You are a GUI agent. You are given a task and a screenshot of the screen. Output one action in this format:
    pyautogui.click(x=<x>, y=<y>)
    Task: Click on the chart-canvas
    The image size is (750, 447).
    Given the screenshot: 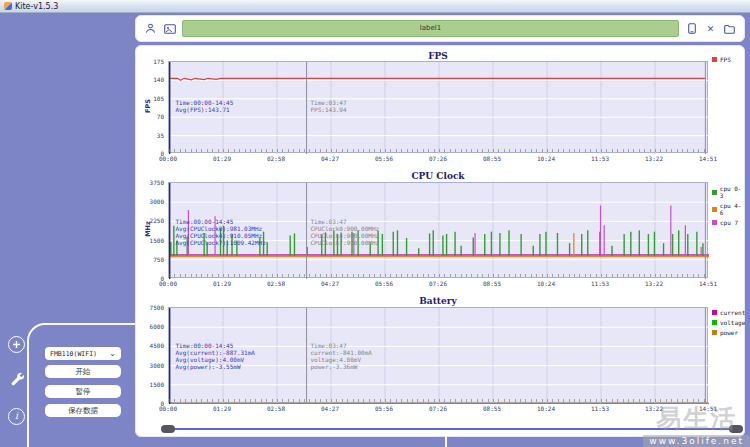 What is the action you would take?
    pyautogui.click(x=439, y=108)
    